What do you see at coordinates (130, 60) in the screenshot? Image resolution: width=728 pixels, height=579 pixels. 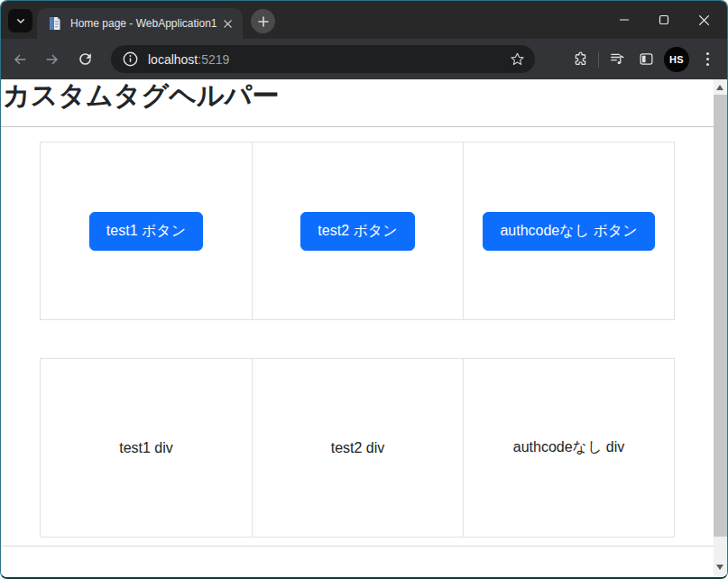 I see `site-info-icon` at bounding box center [130, 60].